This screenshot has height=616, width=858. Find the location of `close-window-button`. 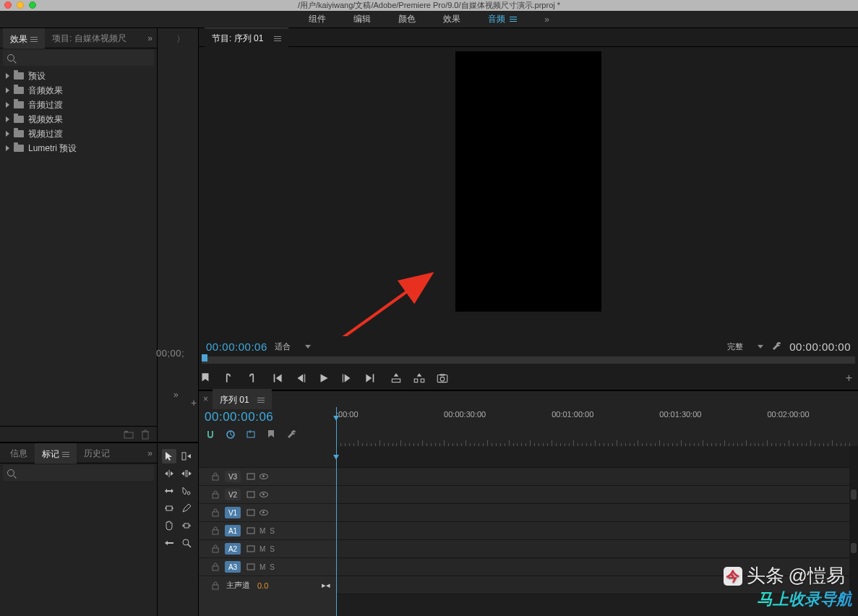

close-window-button is located at coordinates (8, 5).